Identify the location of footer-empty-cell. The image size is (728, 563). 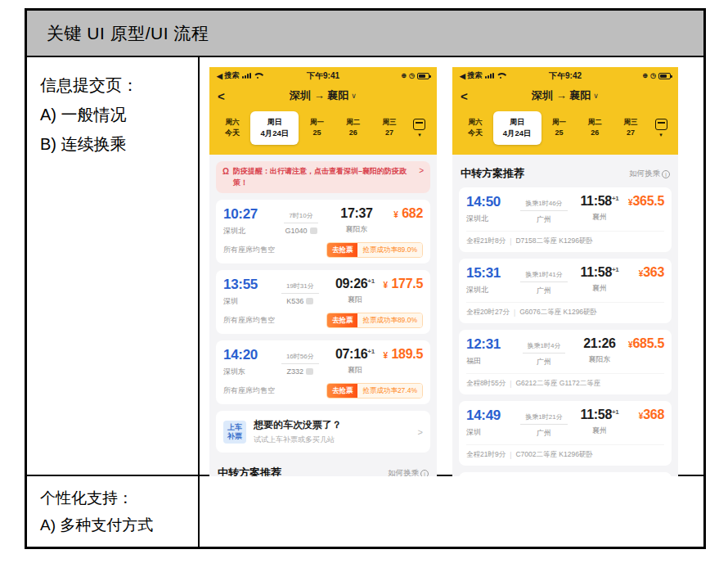
(452, 512).